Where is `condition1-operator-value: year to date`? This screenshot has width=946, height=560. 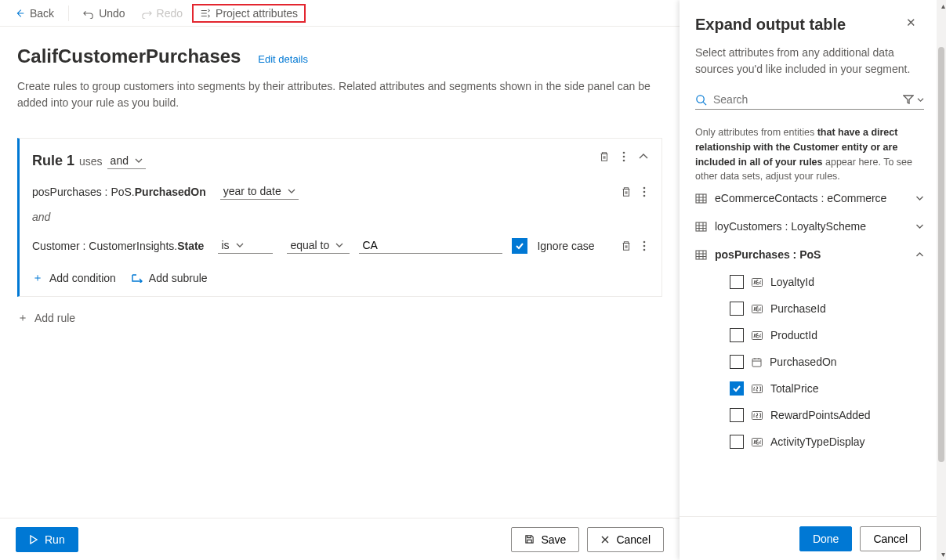 condition1-operator-value: year to date is located at coordinates (252, 191).